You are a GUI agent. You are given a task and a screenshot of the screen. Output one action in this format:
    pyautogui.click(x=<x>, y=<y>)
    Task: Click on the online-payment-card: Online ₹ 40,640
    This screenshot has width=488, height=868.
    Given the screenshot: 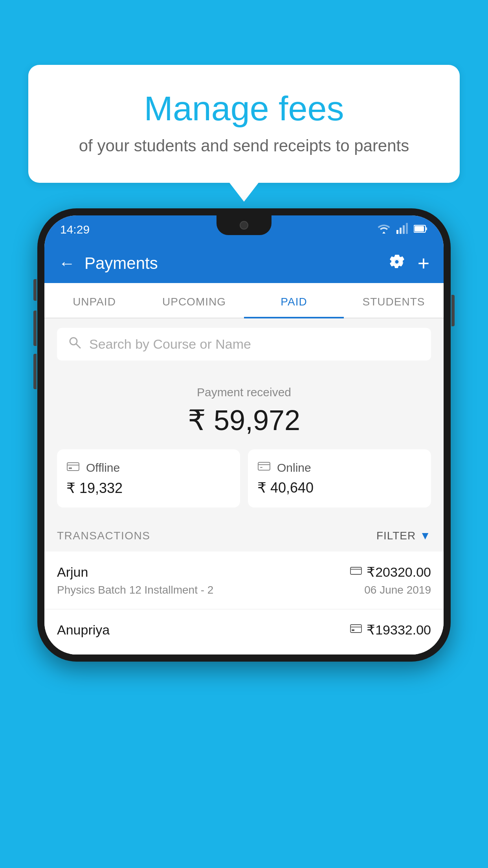 What is the action you would take?
    pyautogui.click(x=339, y=478)
    